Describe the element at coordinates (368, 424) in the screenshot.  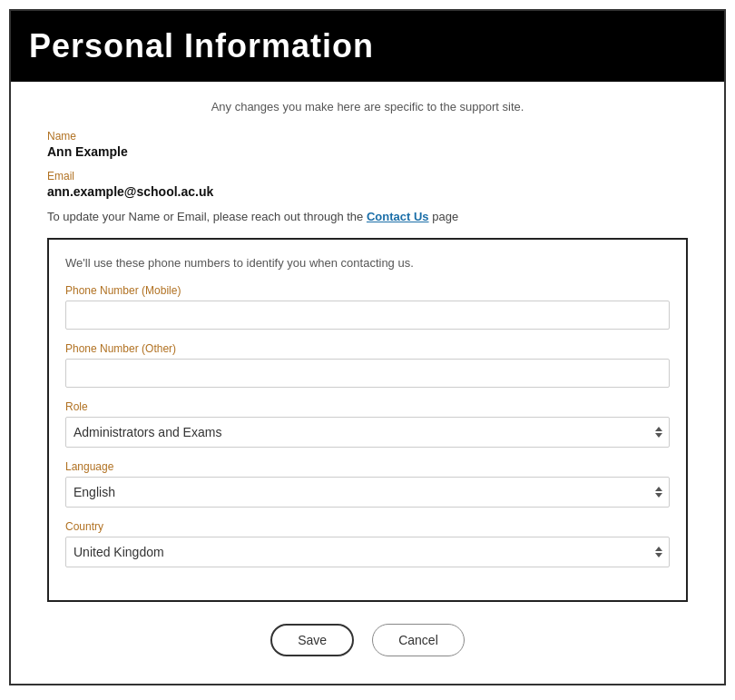
I see `role-field: Role Administrators and Exams Teacher St…` at that location.